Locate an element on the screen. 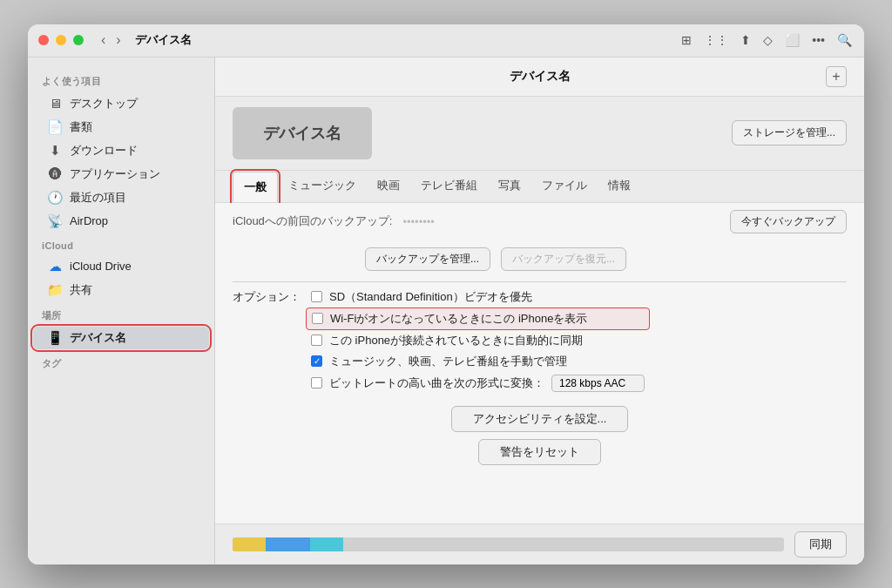 This screenshot has width=892, height=588. tab-info: 情報 is located at coordinates (619, 186).